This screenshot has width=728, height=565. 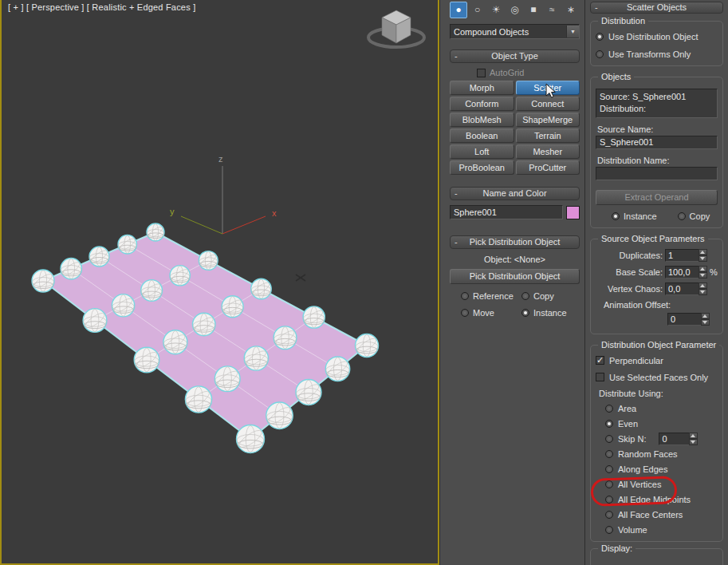 I want to click on distribute-option-all-vertices: All Vertices, so click(x=662, y=484).